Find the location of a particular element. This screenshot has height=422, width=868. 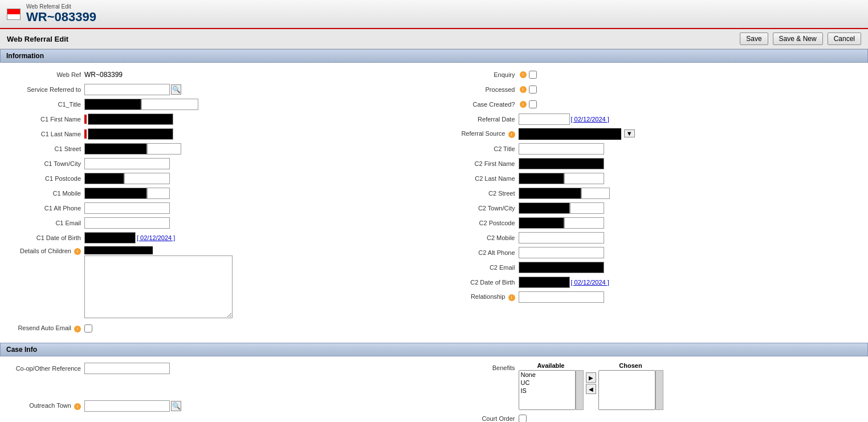

enquiry-info-icon: i is located at coordinates (523, 75).